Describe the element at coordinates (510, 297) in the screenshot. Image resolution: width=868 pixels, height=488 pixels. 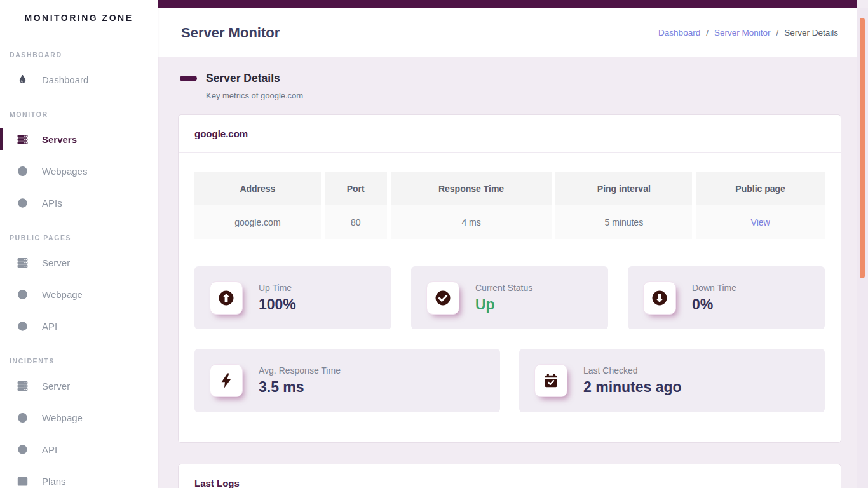
I see `metric-card-current-status: Current Status Up` at that location.